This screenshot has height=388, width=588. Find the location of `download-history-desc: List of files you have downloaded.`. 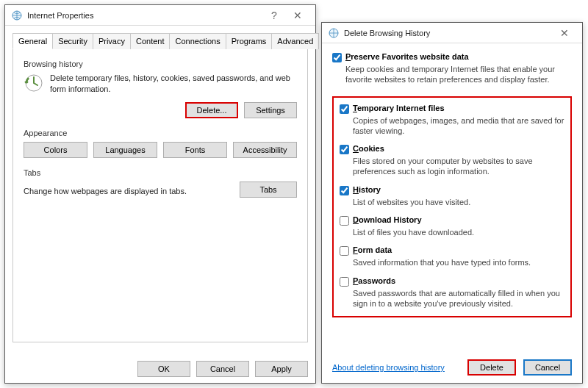

download-history-desc: List of files you have downloaded. is located at coordinates (459, 232).